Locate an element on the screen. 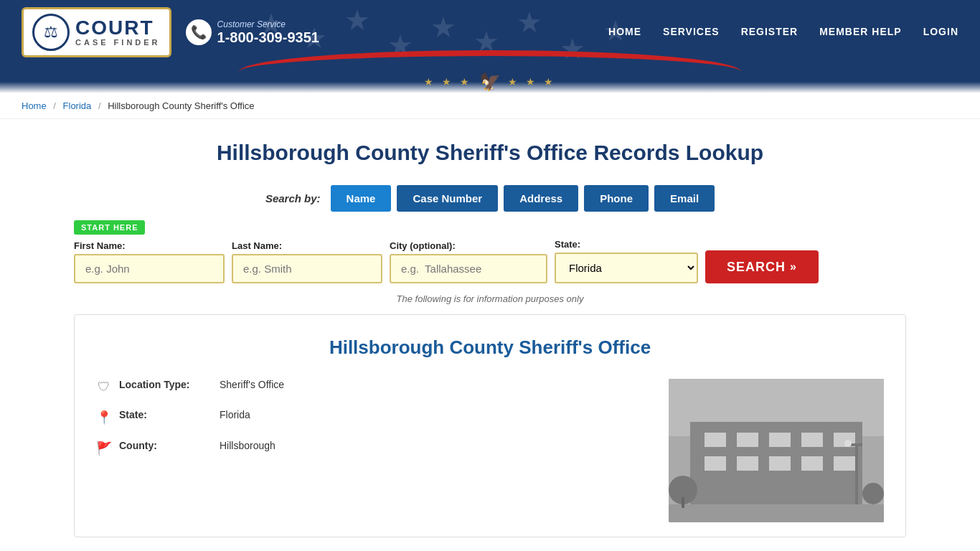 Image resolution: width=980 pixels, height=551 pixels. location-type-value: Sheriff's Office is located at coordinates (252, 385).